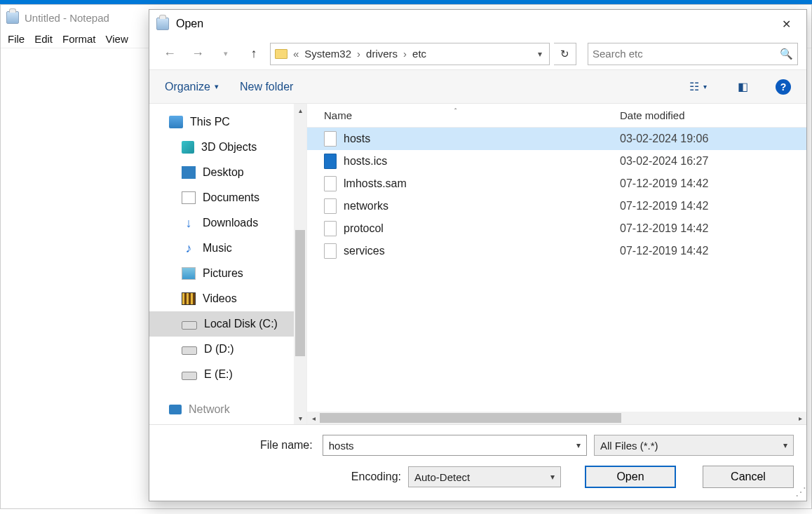 This screenshot has height=514, width=812. What do you see at coordinates (557, 418) in the screenshot?
I see `file-list-hscroll: ◂ ▸` at bounding box center [557, 418].